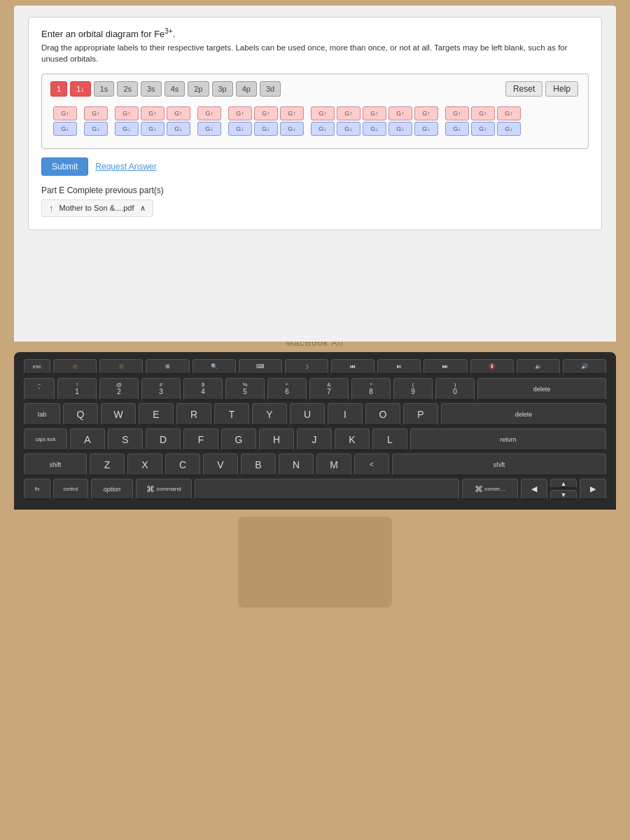 This screenshot has width=630, height=840. What do you see at coordinates (161, 389) in the screenshot?
I see `key-3: #3` at bounding box center [161, 389].